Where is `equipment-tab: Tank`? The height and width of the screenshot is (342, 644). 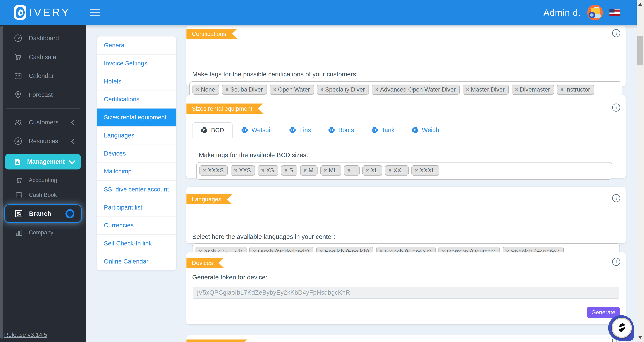 equipment-tab: Tank is located at coordinates (383, 130).